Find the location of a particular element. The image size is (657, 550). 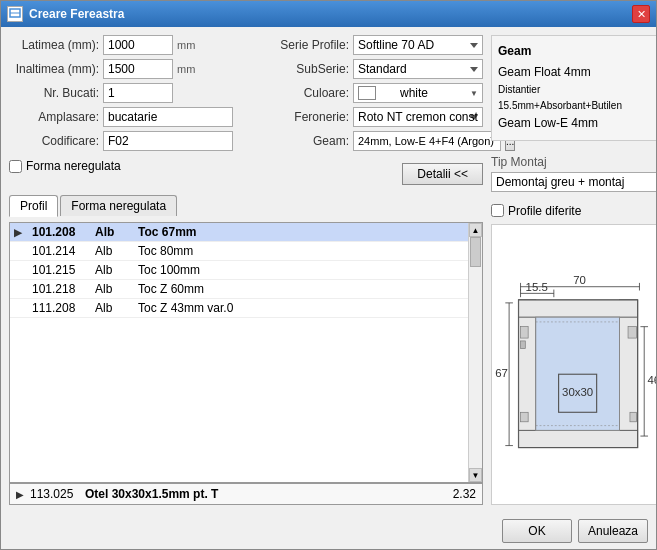

svg-text: 46 is located at coordinates (652, 379).